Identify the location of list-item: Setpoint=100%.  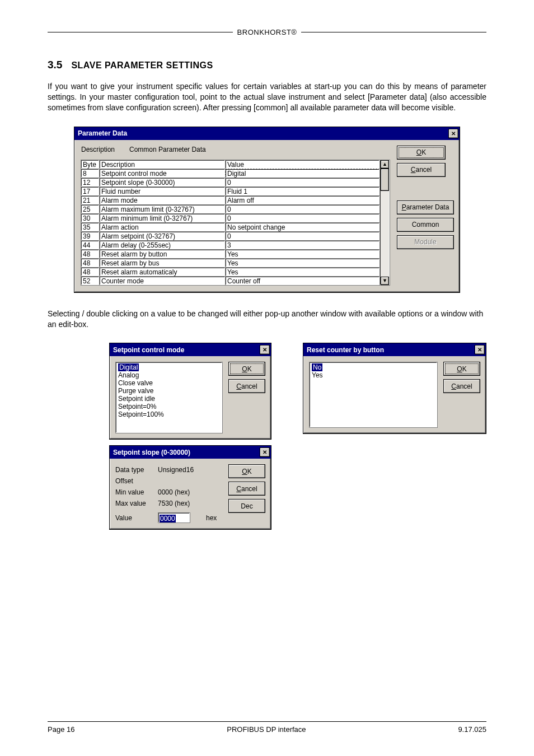
(169, 414).